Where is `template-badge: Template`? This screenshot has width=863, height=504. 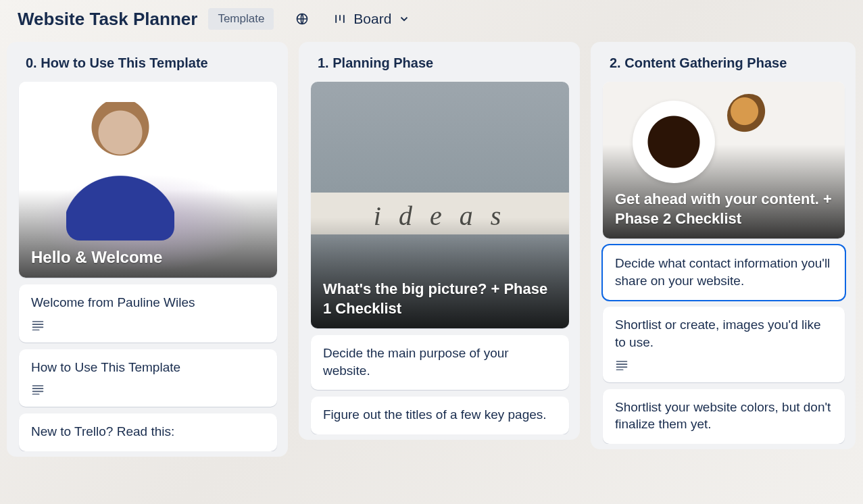 template-badge: Template is located at coordinates (241, 19).